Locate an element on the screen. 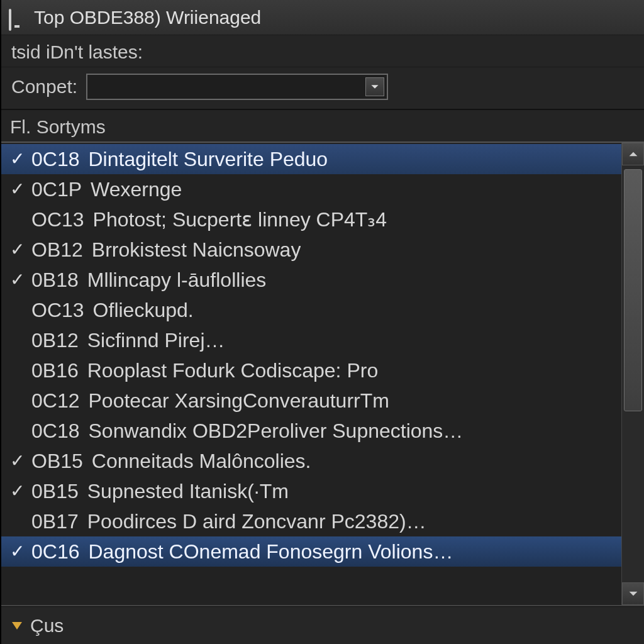  item-text: Poodirces D aird Zoncvanr Pc2382)… is located at coordinates (257, 522).